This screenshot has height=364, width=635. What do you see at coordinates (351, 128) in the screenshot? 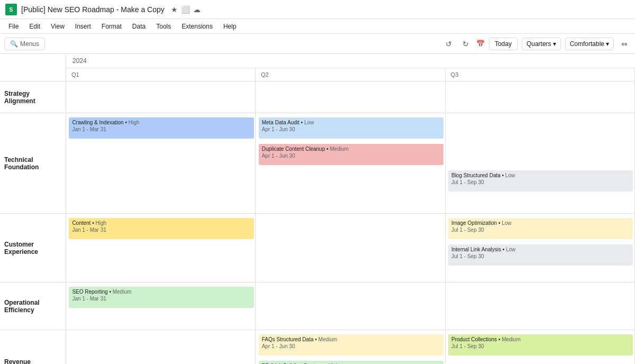
I see `task-metadata: Meta Data Audit • Low Apr 1 - Jun 30` at bounding box center [351, 128].